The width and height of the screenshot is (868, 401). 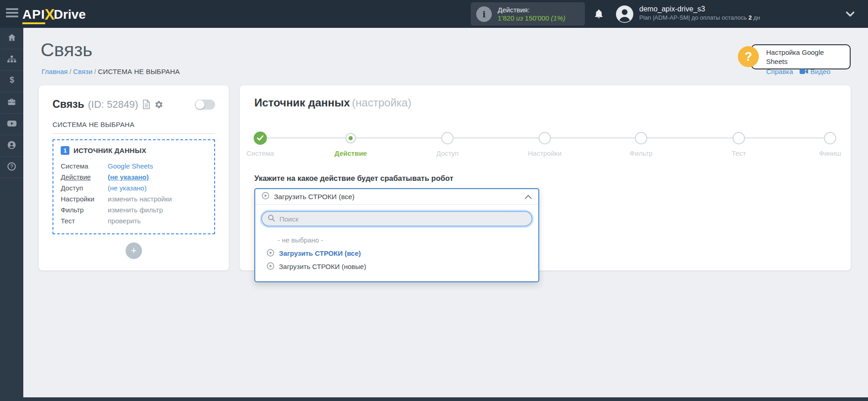 I want to click on counter-label: Действия:, so click(x=532, y=10).